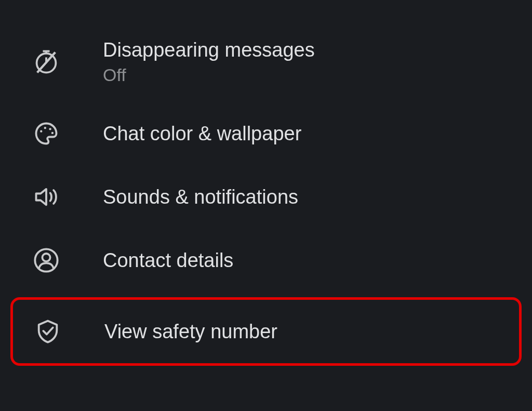 The height and width of the screenshot is (411, 532). Describe the element at coordinates (168, 261) in the screenshot. I see `item-title: Contact details` at that location.